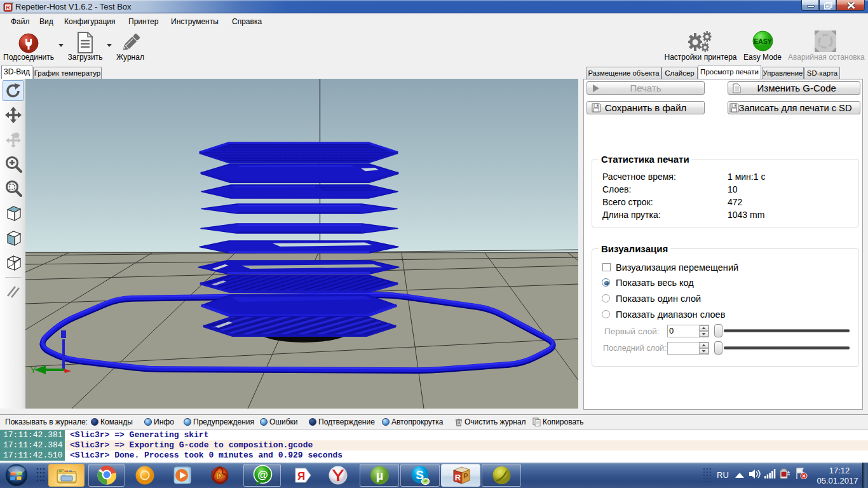 The height and width of the screenshot is (488, 868). I want to click on svg-text: D, so click(220, 475).